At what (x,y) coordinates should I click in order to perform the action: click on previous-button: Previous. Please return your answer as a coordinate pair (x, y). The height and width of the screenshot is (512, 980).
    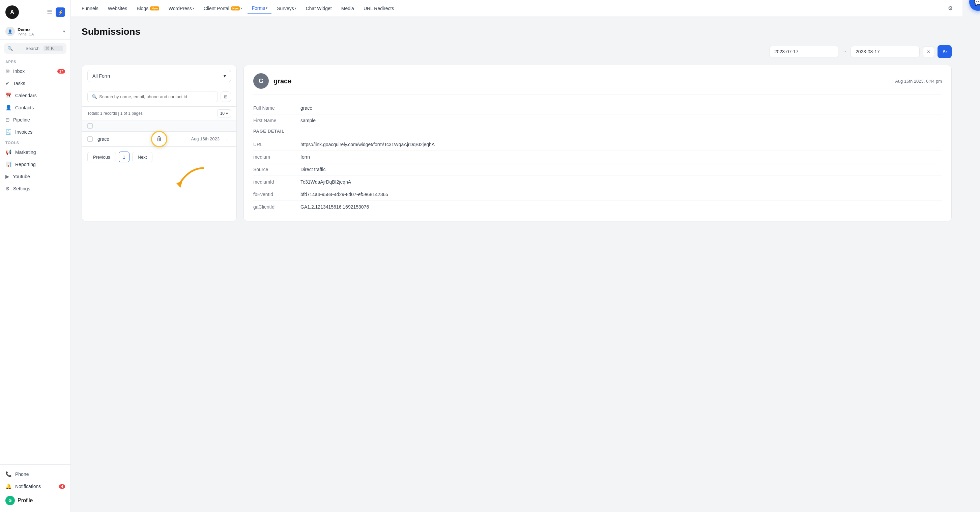
    Looking at the image, I should click on (102, 157).